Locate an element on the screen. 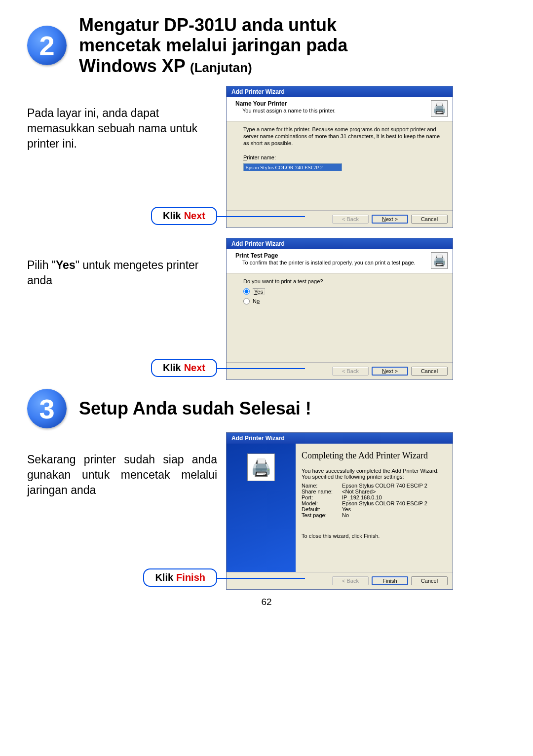 The height and width of the screenshot is (756, 533). settings-row: Name:Epson Stylus COLOR 740 ESC/P 2 is located at coordinates (375, 486).